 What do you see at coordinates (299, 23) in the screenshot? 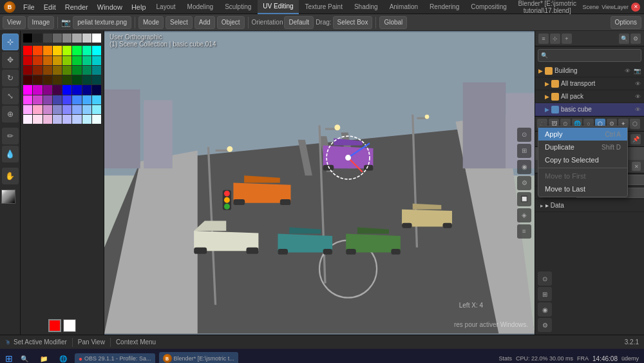
I see `default-btn: Default` at bounding box center [299, 23].